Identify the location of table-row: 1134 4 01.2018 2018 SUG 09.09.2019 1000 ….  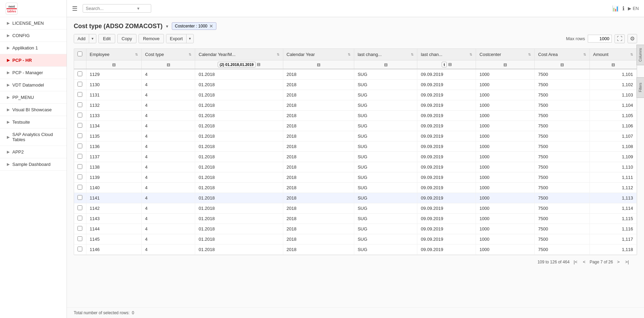
(355, 126).